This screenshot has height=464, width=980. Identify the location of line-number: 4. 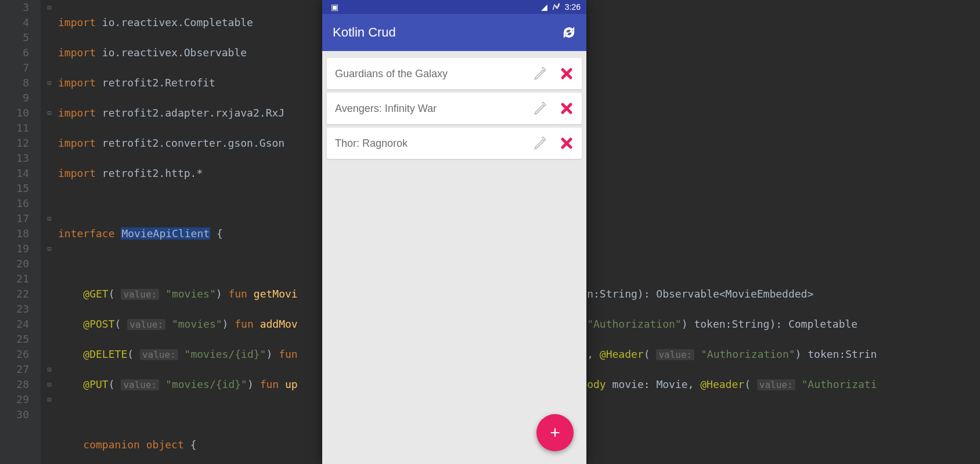
(20, 23).